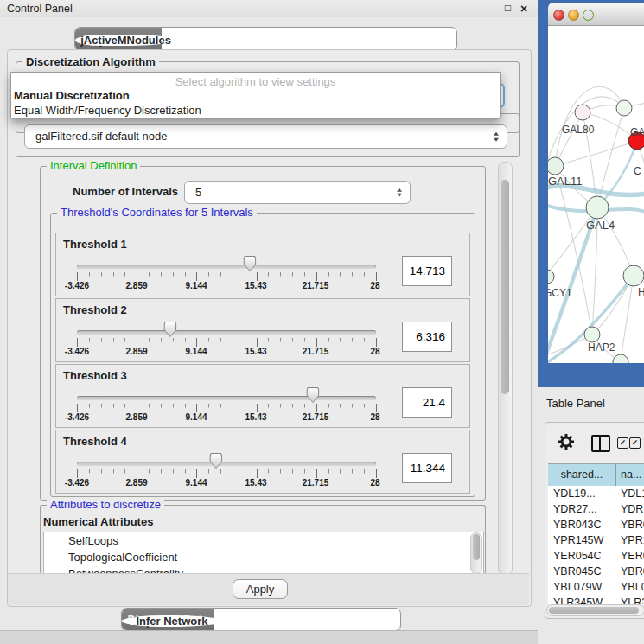 Image resolution: width=644 pixels, height=644 pixels. I want to click on table-horizontal-scrollbar, so click(595, 610).